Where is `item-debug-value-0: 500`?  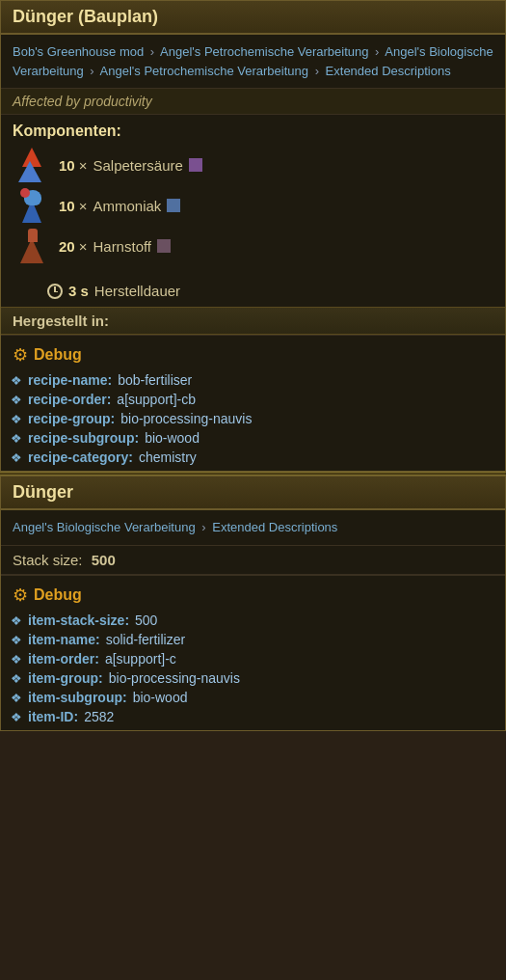 item-debug-value-0: 500 is located at coordinates (146, 620).